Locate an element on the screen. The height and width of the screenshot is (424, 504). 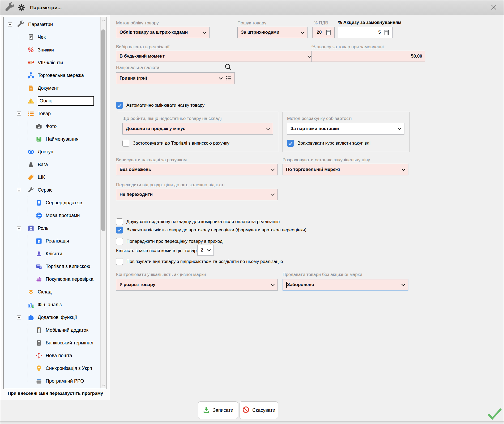
advance-percent-input: 50,00 is located at coordinates (368, 56).